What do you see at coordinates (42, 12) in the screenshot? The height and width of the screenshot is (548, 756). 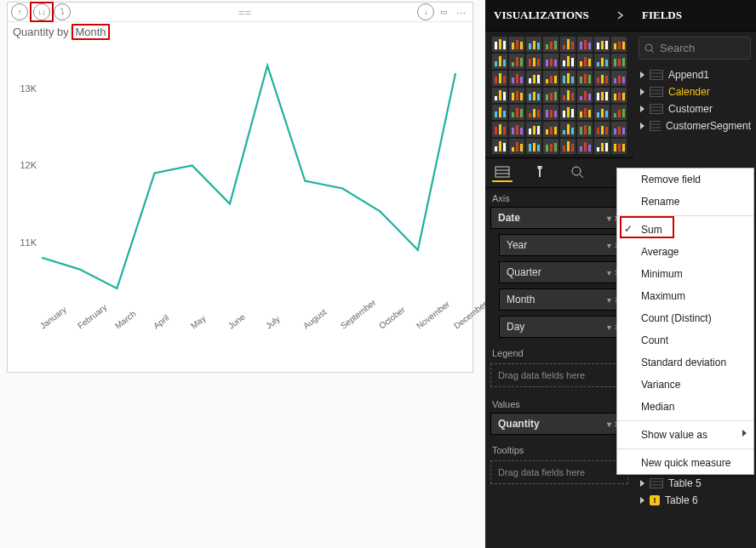 I see `drill-down-icon: ↓↓` at bounding box center [42, 12].